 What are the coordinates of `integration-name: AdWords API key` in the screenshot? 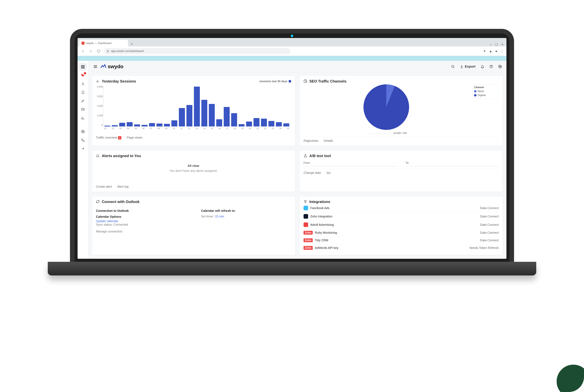 It's located at (391, 248).